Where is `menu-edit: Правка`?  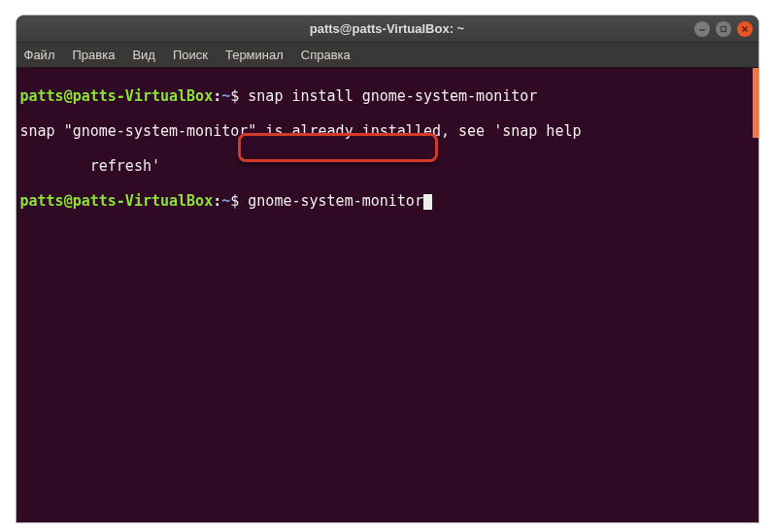 menu-edit: Правка is located at coordinates (93, 54).